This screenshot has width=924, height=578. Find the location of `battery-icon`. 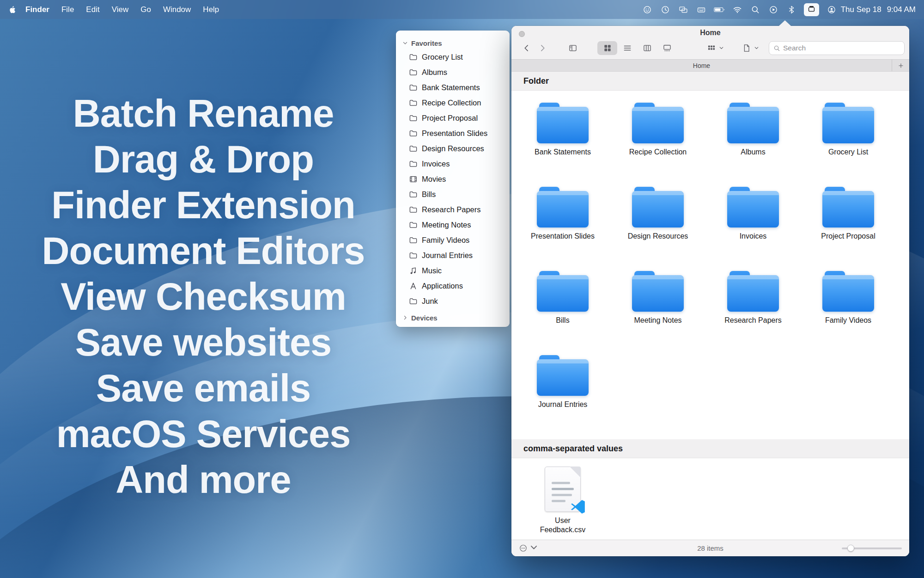

battery-icon is located at coordinates (719, 10).